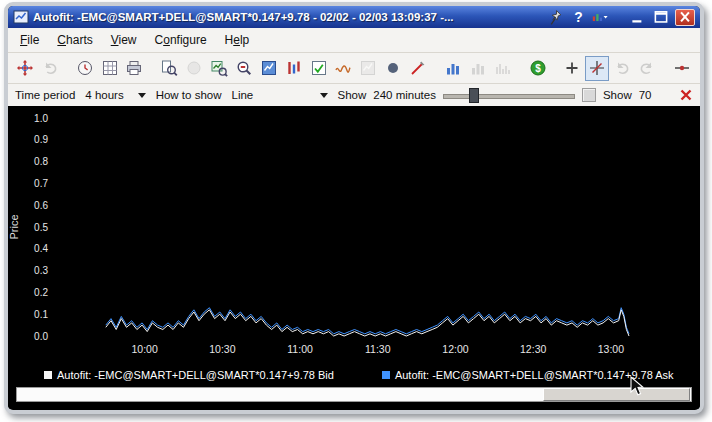 This screenshot has height=422, width=712. What do you see at coordinates (41, 206) in the screenshot?
I see `svg-text: 0.6` at bounding box center [41, 206].